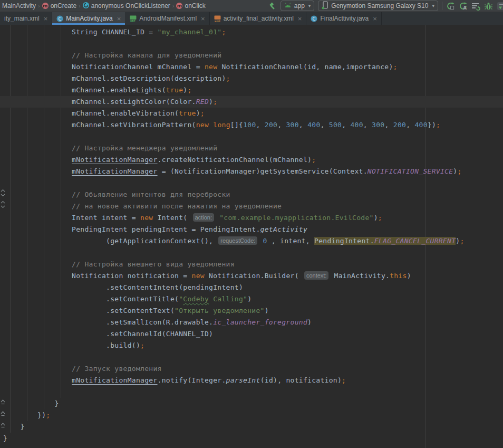 Image resolution: width=503 pixels, height=448 pixels. Describe the element at coordinates (252, 67) in the screenshot. I see `code-line: NotificationChannel mChannel = new Notif…` at that location.